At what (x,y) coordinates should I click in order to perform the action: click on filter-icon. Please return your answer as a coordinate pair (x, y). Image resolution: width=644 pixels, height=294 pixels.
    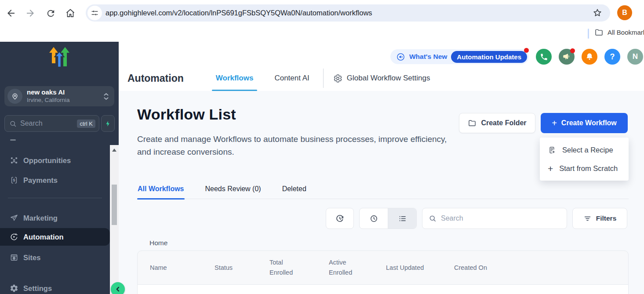
    Looking at the image, I should click on (587, 219).